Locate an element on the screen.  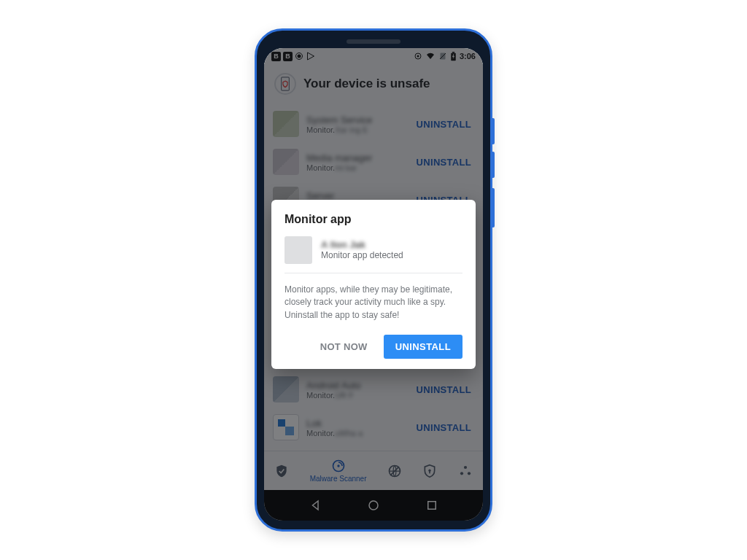
notification-badge-1-icon: B is located at coordinates (276, 57).